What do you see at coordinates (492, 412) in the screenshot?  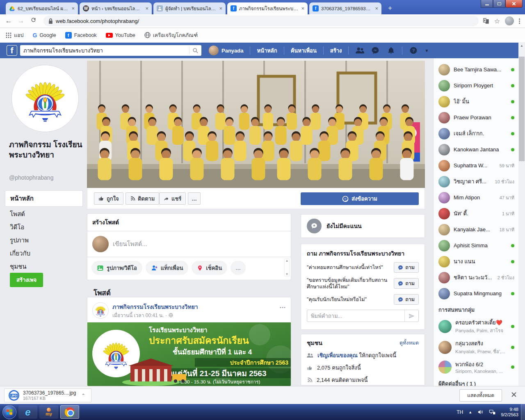 I see `network-icon` at bounding box center [492, 412].